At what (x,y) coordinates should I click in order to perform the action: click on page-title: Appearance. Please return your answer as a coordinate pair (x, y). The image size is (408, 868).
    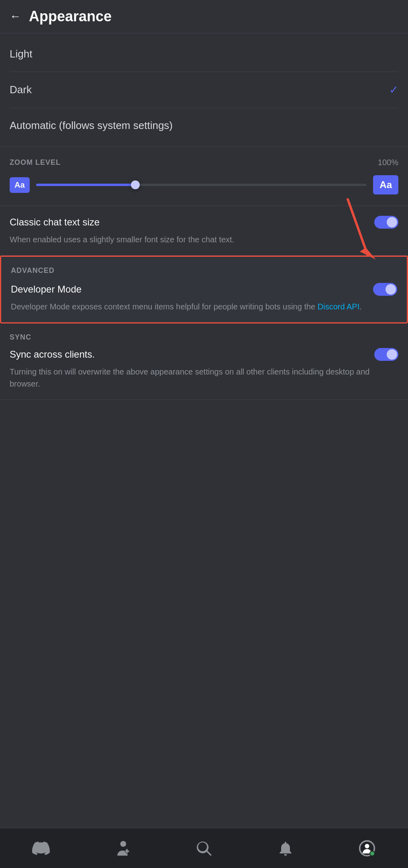
    Looking at the image, I should click on (70, 16).